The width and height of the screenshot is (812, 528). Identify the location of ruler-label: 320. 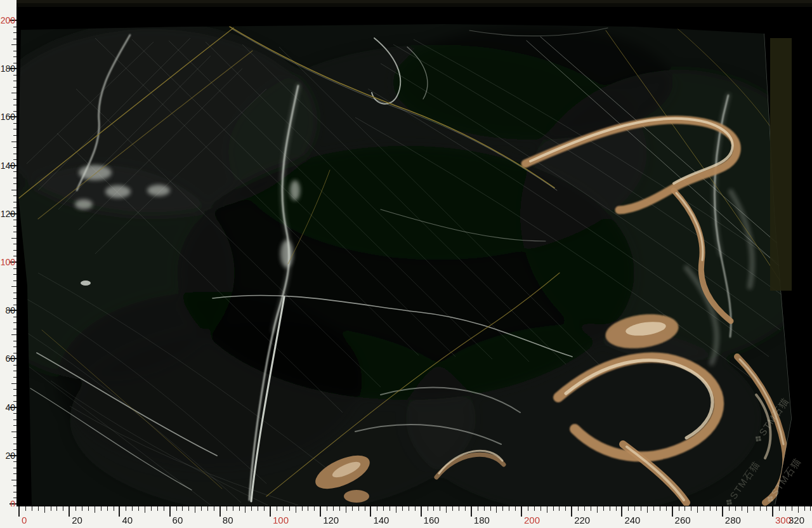
(797, 520).